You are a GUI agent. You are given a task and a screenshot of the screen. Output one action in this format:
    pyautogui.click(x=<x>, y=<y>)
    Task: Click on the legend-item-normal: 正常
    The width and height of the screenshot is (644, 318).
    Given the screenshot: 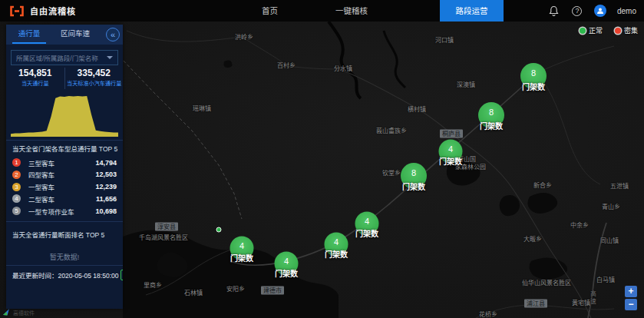 What is the action you would take?
    pyautogui.click(x=591, y=31)
    